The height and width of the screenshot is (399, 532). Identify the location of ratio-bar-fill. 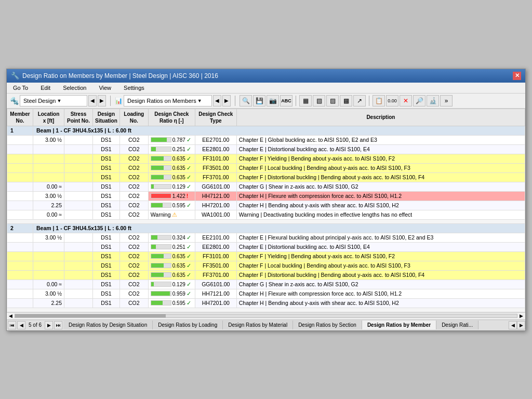
(161, 196).